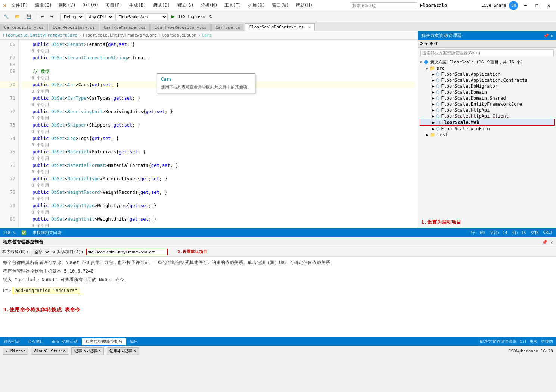 This screenshot has height=392, width=556. What do you see at coordinates (552, 242) in the screenshot?
I see `bottom-close-btn: ✕` at bounding box center [552, 242].